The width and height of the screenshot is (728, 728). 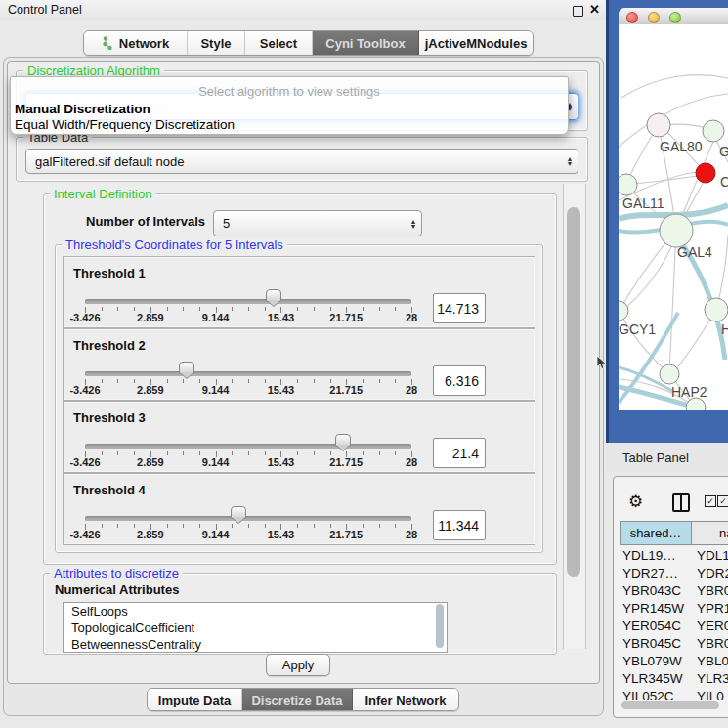 What do you see at coordinates (659, 125) in the screenshot?
I see `node-gal80` at bounding box center [659, 125].